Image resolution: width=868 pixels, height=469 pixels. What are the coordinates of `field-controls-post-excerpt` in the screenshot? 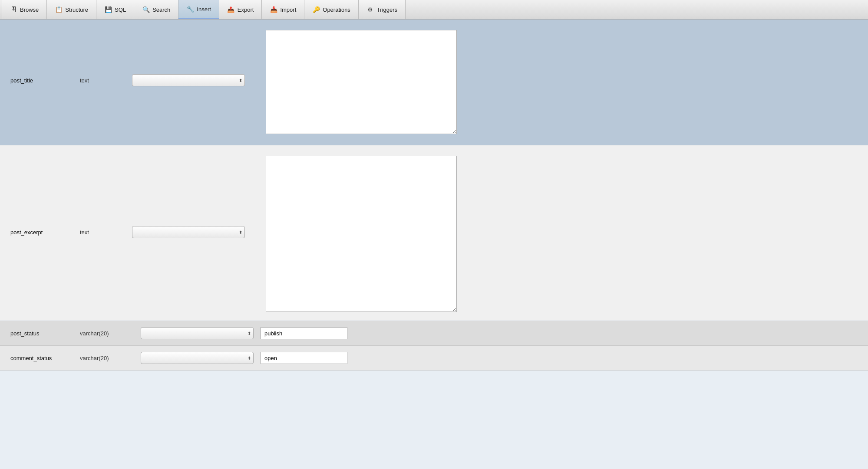 It's located at (188, 232).